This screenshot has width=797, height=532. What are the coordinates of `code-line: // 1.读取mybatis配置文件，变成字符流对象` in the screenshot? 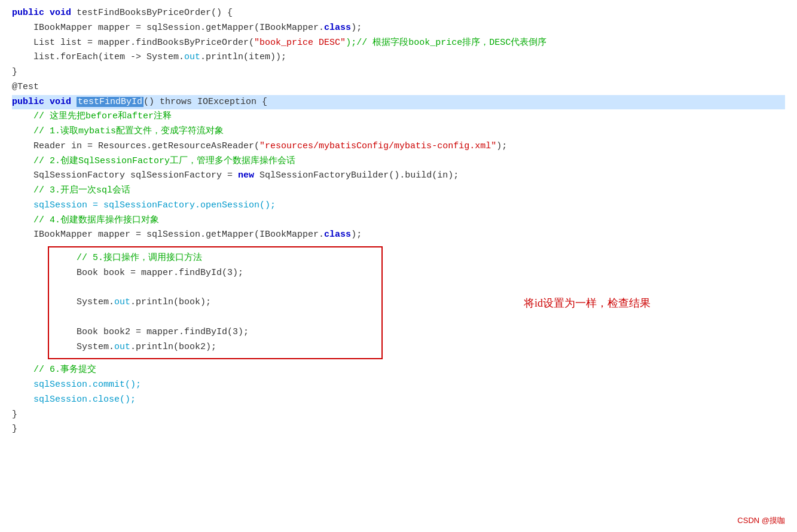 It's located at (398, 132).